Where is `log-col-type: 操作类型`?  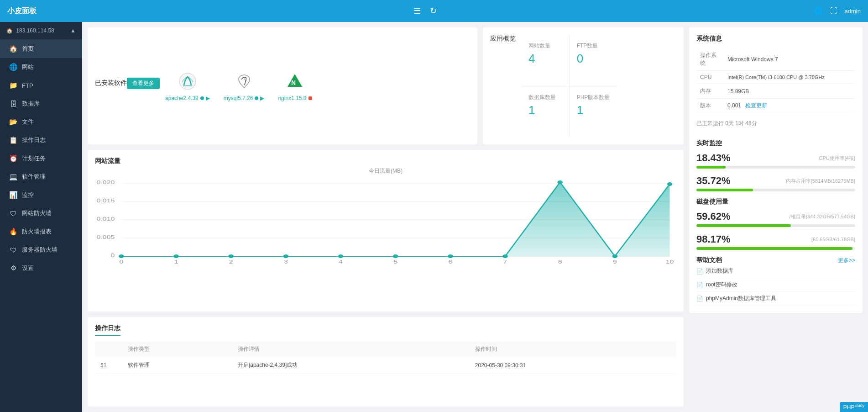 log-col-type: 操作类型 is located at coordinates (177, 349).